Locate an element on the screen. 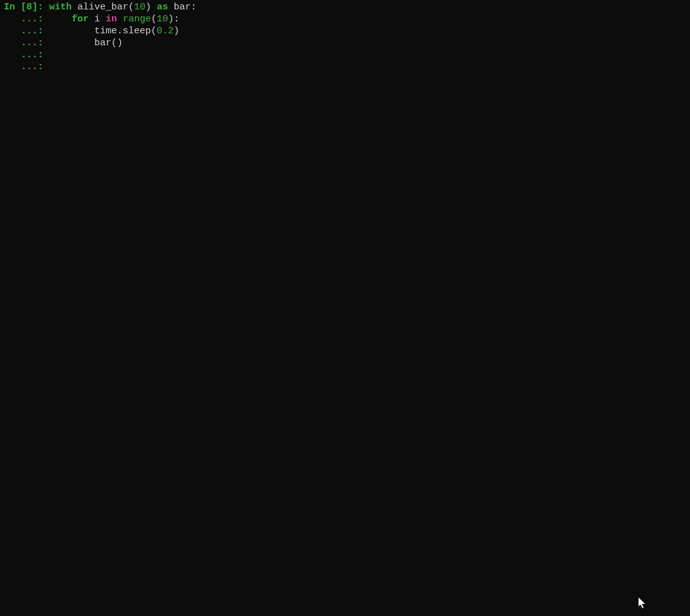 The image size is (690, 616). mouse-cursor-icon is located at coordinates (643, 603).